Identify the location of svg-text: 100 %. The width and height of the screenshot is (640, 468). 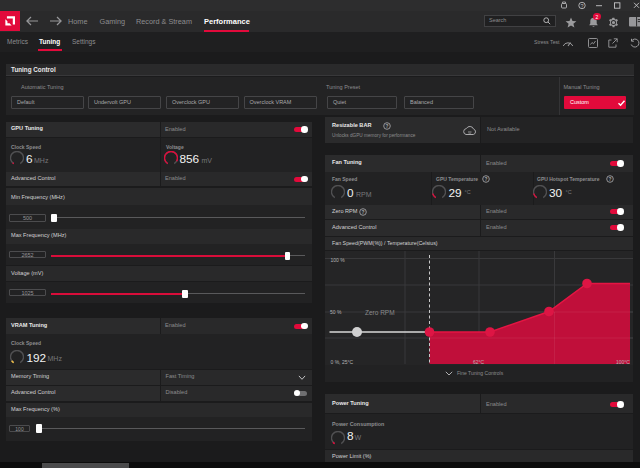
(338, 259).